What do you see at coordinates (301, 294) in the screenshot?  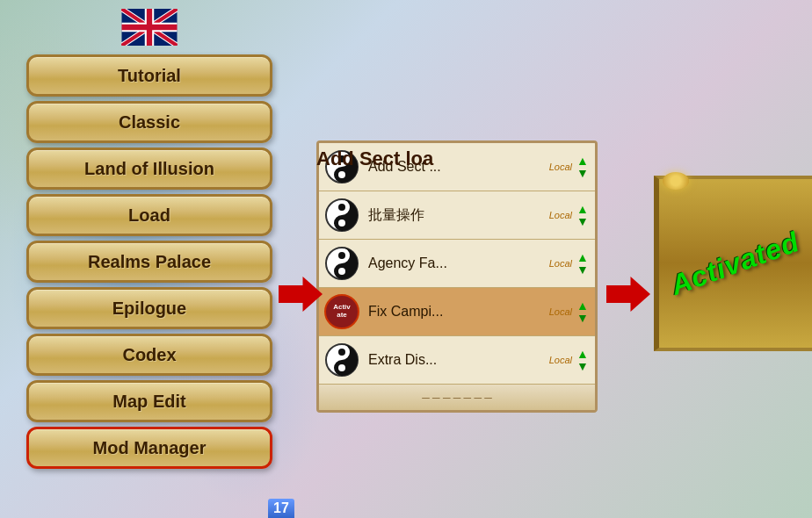 I see `arrow-left-shape` at bounding box center [301, 294].